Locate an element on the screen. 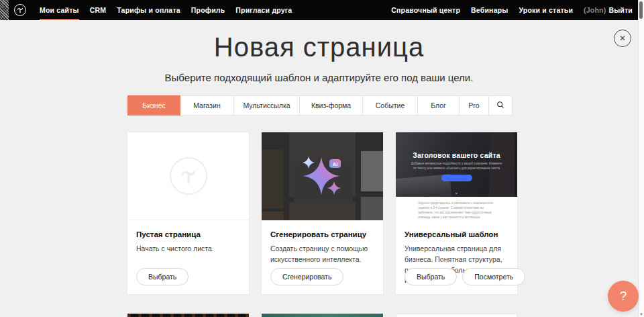 This screenshot has height=317, width=644. nav-webinars: Вебинары is located at coordinates (490, 10).